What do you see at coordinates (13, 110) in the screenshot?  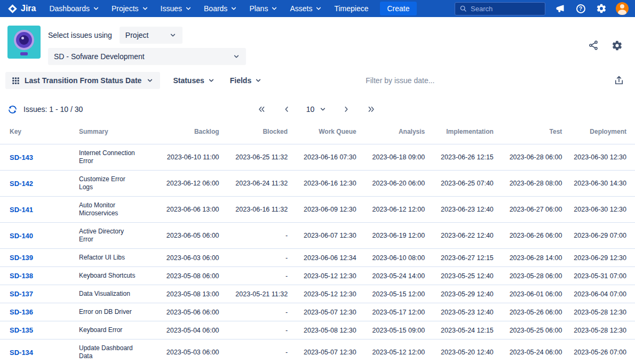 I see `refresh-icon` at bounding box center [13, 110].